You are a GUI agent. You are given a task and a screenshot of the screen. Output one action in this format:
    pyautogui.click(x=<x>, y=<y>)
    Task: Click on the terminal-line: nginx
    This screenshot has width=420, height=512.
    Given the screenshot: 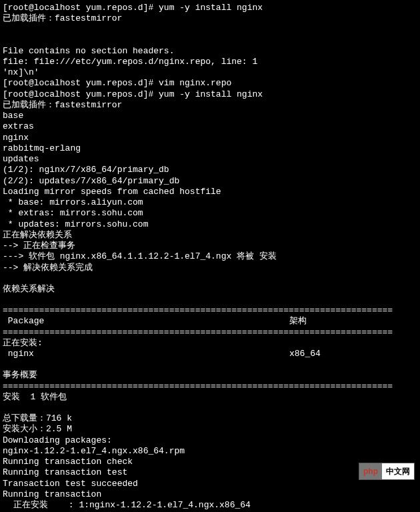 What is the action you would take?
    pyautogui.click(x=211, y=138)
    